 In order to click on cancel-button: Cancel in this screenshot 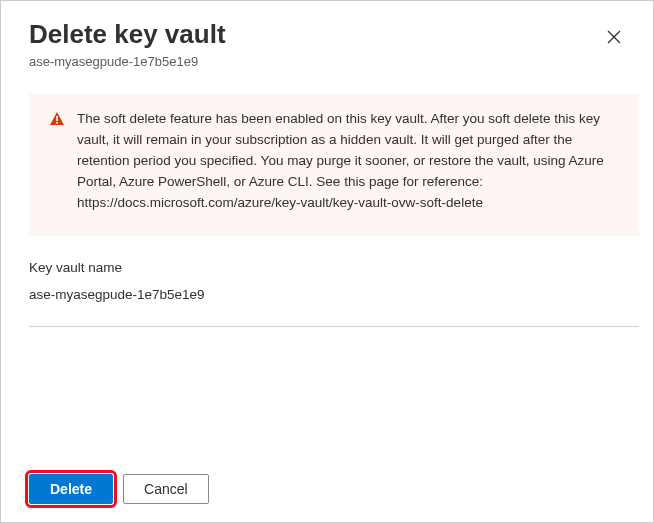, I will do `click(166, 489)`.